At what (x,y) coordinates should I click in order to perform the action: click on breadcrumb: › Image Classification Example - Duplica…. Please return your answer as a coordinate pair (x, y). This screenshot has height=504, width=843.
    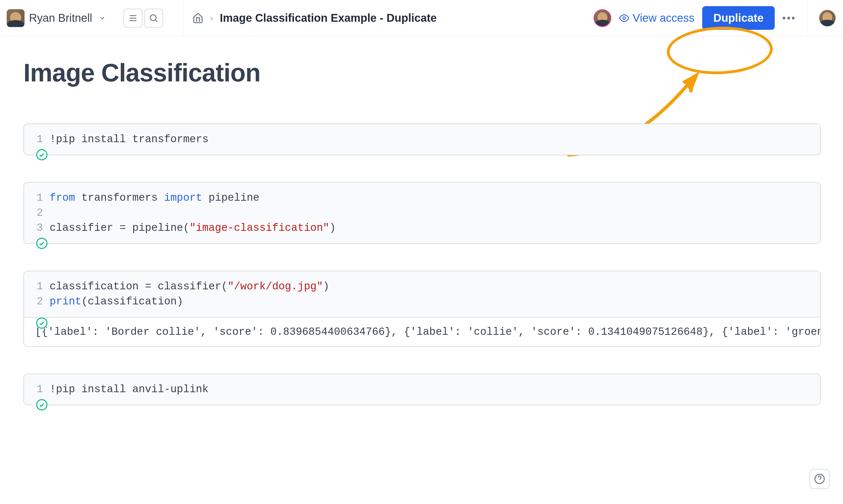
    Looking at the image, I should click on (393, 18).